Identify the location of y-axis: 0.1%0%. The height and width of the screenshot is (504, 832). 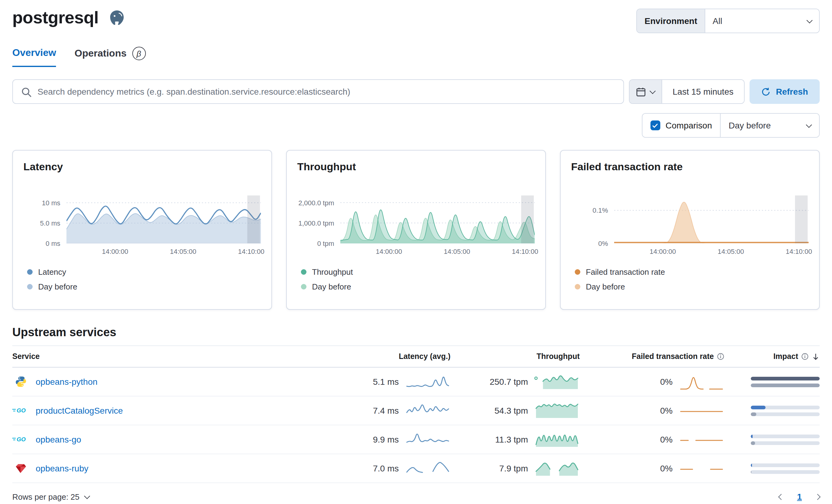
(593, 219).